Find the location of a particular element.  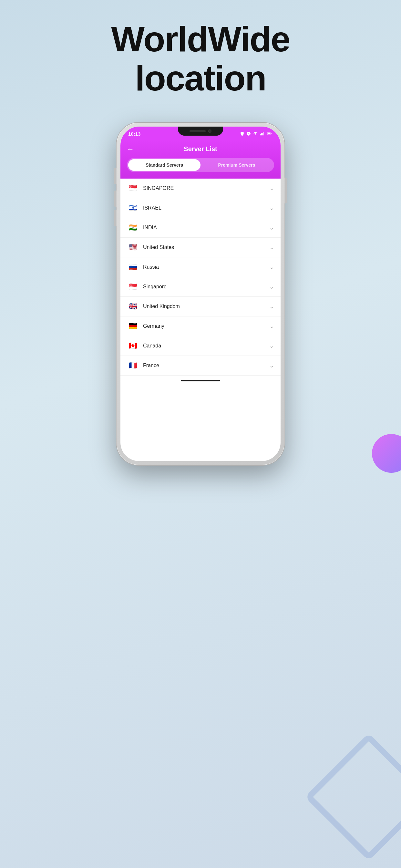

server-list: 🇸🇬SINGAPORE⌄🇮🇱ISRAEL⌄🇮🇳INDIA⌄🇺🇸United St… is located at coordinates (201, 277).